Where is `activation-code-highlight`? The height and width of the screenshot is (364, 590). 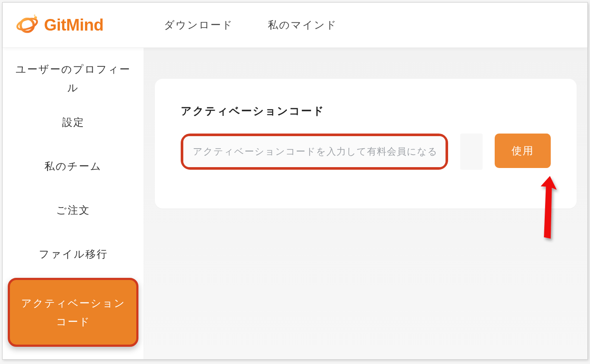
activation-code-highlight is located at coordinates (314, 152).